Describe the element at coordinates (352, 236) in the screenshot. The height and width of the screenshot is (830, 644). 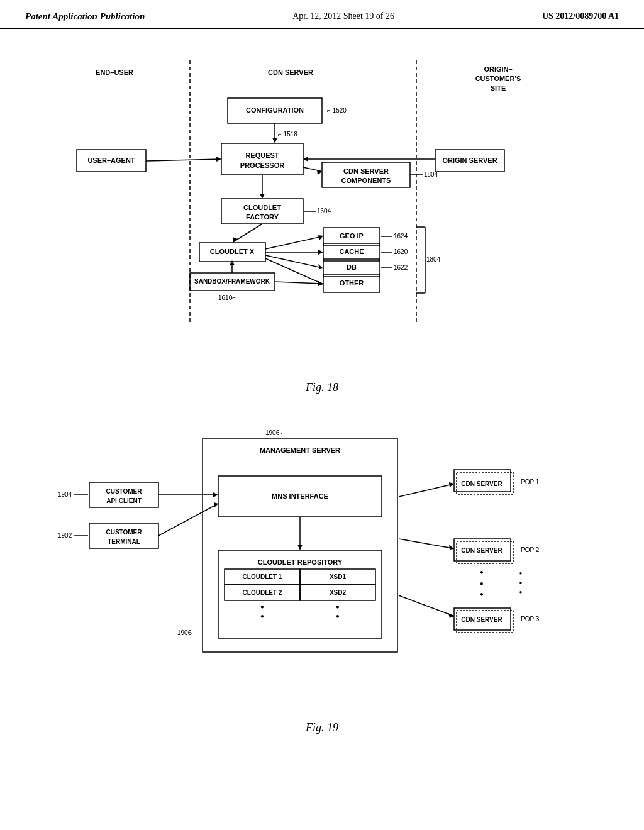
I see `geo-ip-label: GEO IP` at that location.